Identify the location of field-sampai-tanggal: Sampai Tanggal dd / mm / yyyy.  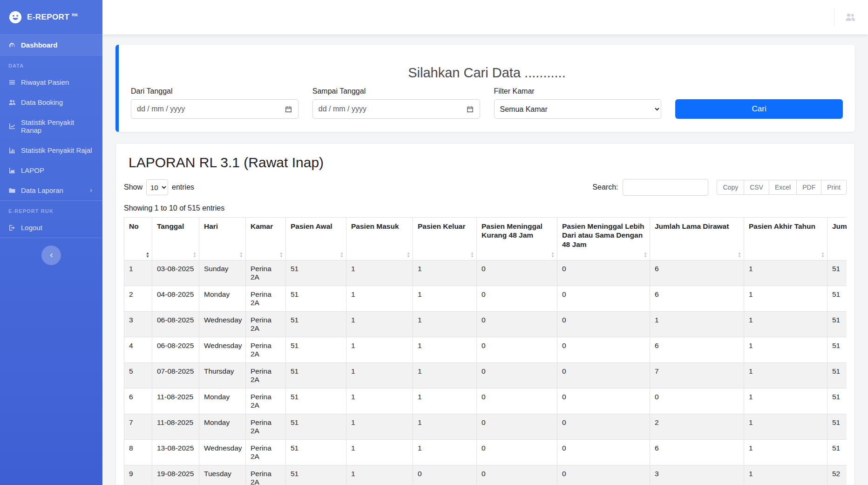
(396, 103).